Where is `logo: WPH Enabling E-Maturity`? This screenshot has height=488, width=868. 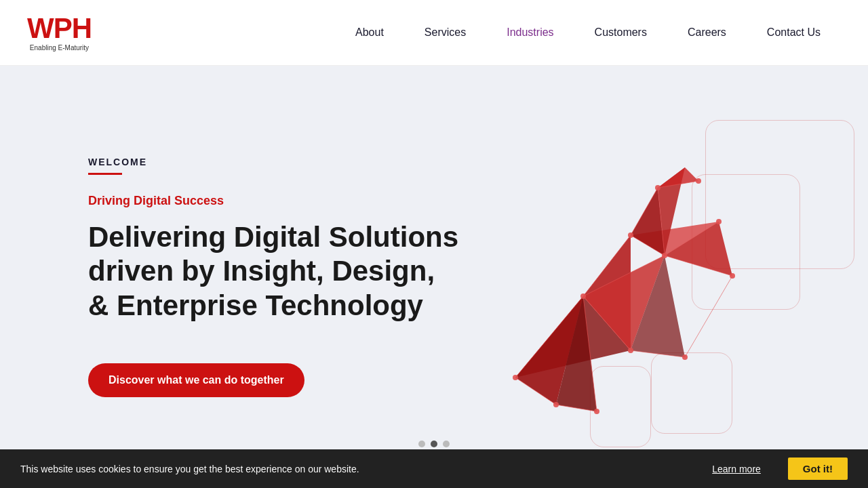
logo: WPH Enabling E-Maturity is located at coordinates (60, 33).